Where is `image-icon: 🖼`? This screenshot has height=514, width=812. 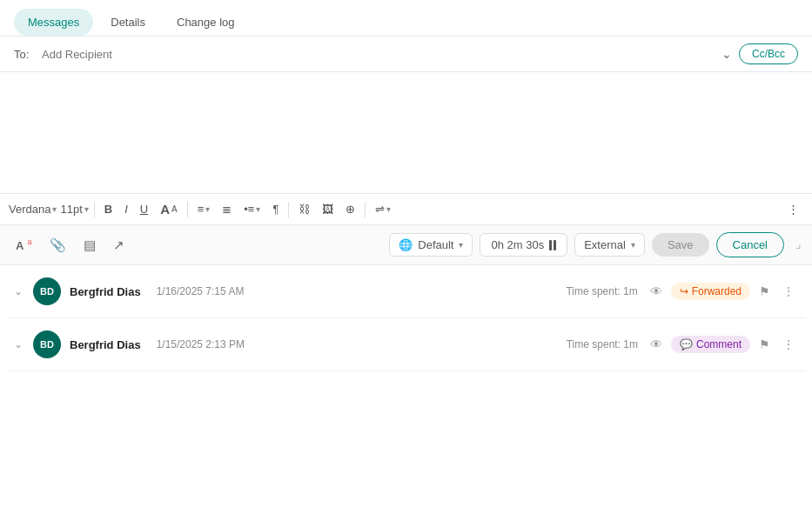 image-icon: 🖼 is located at coordinates (327, 209).